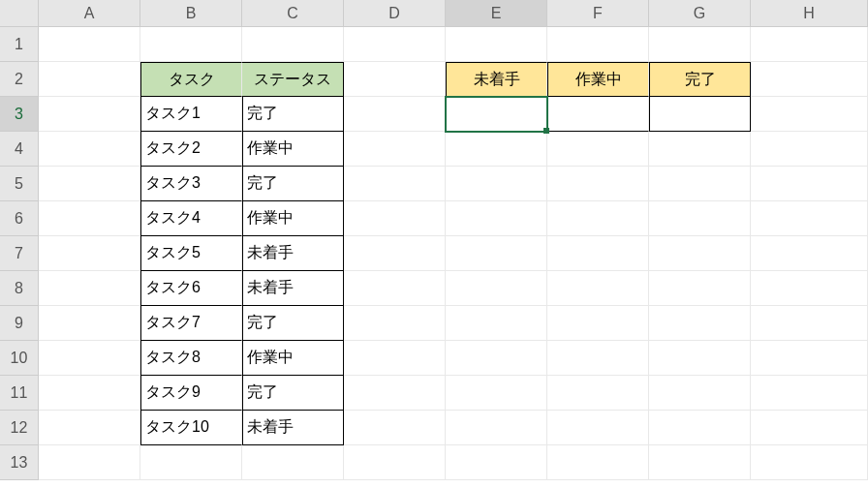  Describe the element at coordinates (192, 428) in the screenshot. I see `cell-B12: タスク10` at that location.